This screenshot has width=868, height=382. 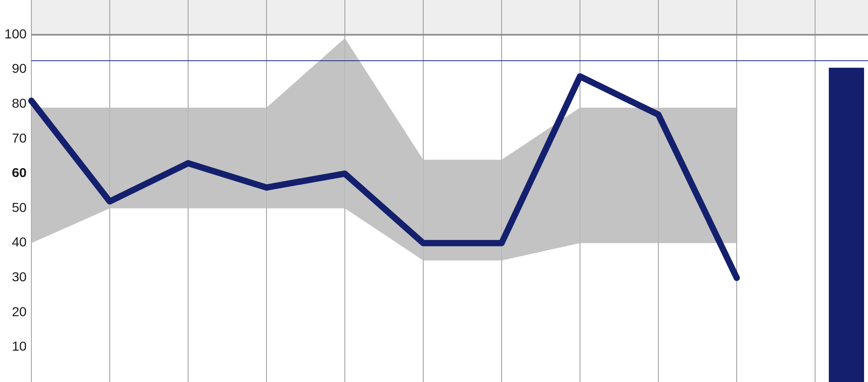 I want to click on ytick-80: 80, so click(x=19, y=103).